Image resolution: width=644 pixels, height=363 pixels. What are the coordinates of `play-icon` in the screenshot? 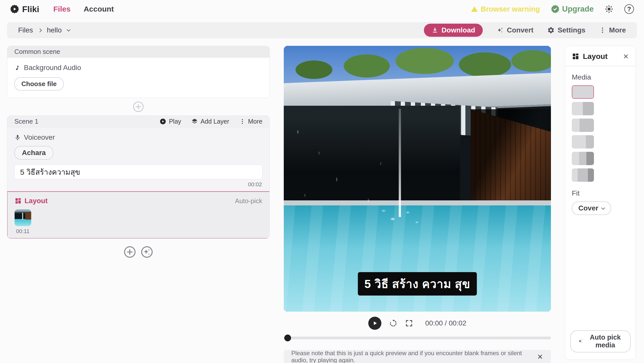 It's located at (163, 121).